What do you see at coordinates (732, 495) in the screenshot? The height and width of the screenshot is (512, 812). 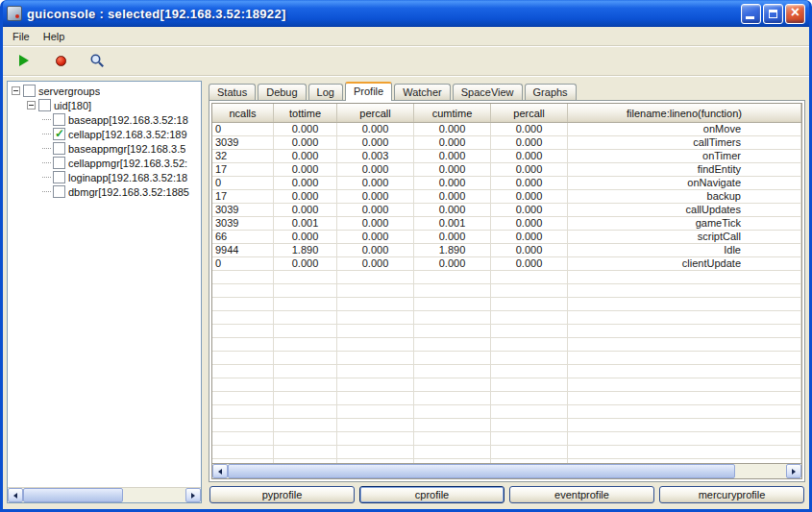 I see `mercuryprofile-button: mercuryprofile` at bounding box center [732, 495].